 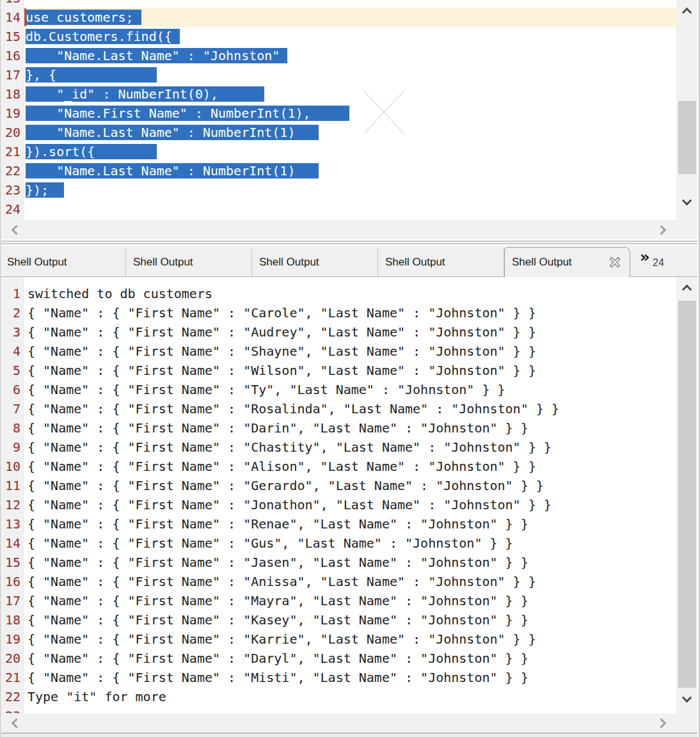 I want to click on output-line: { "Name" : { "First Name" : "Misti", "La…, so click(x=278, y=678).